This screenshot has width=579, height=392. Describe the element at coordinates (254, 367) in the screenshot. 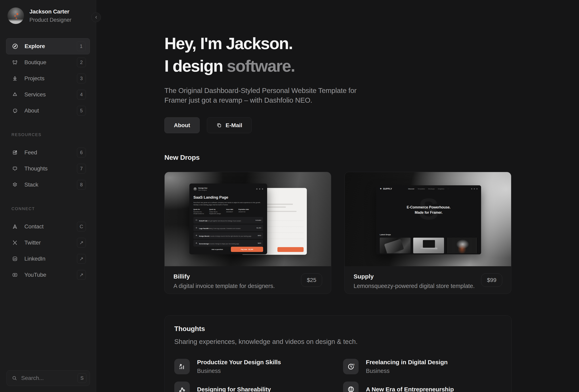

I see `thought-item-productize: Productize Your Design Skills Business` at that location.